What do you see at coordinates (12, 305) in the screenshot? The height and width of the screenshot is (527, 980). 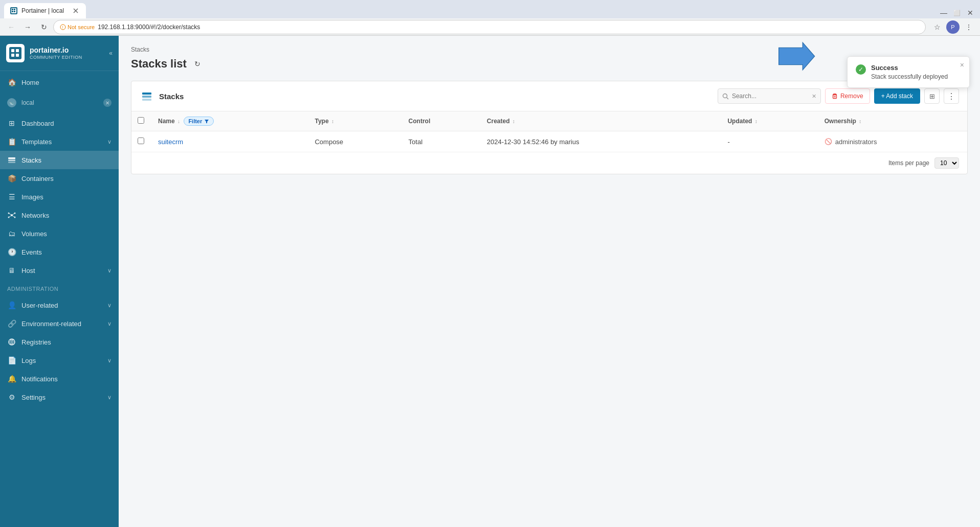 I see `user-related-icon: 👤` at bounding box center [12, 305].